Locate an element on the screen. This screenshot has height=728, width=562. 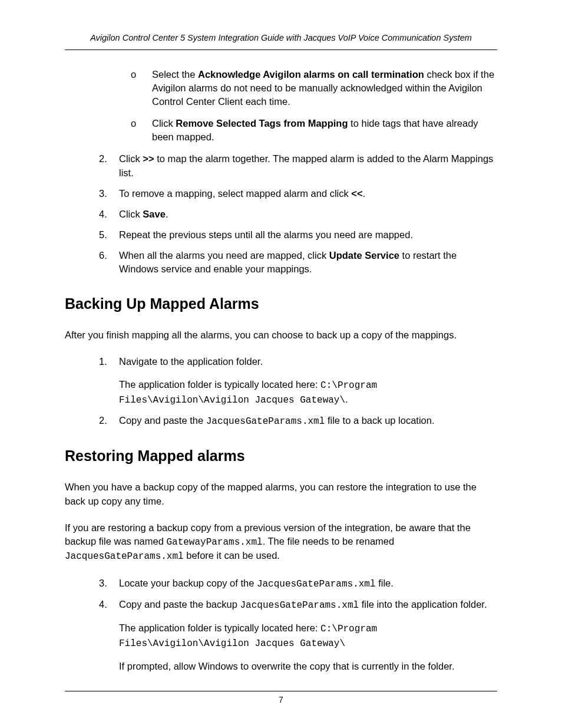
page-footer: 7 is located at coordinates (281, 698).